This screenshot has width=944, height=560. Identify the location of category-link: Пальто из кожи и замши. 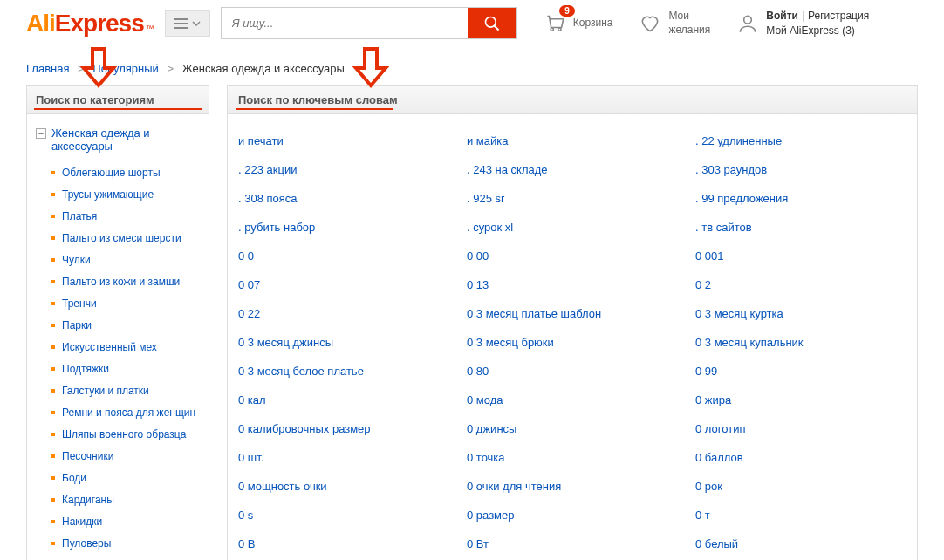
(120, 282).